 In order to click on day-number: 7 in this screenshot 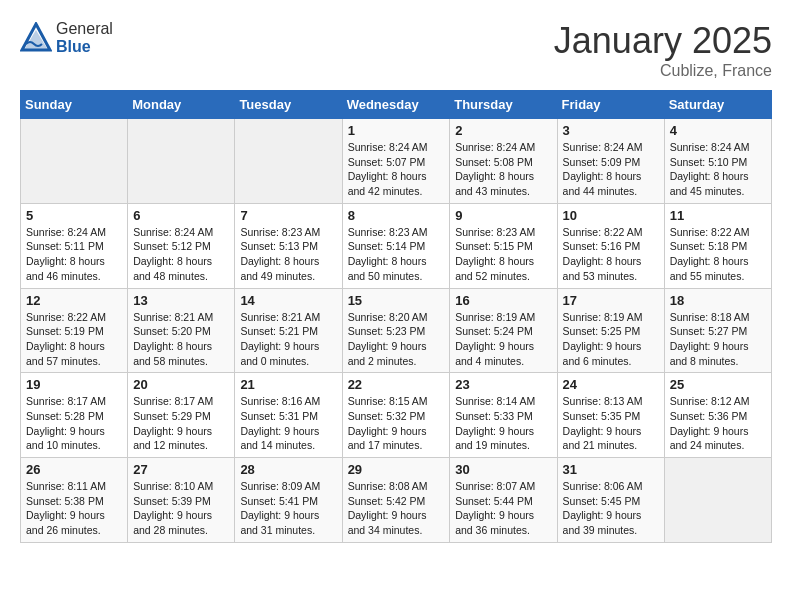, I will do `click(288, 216)`.